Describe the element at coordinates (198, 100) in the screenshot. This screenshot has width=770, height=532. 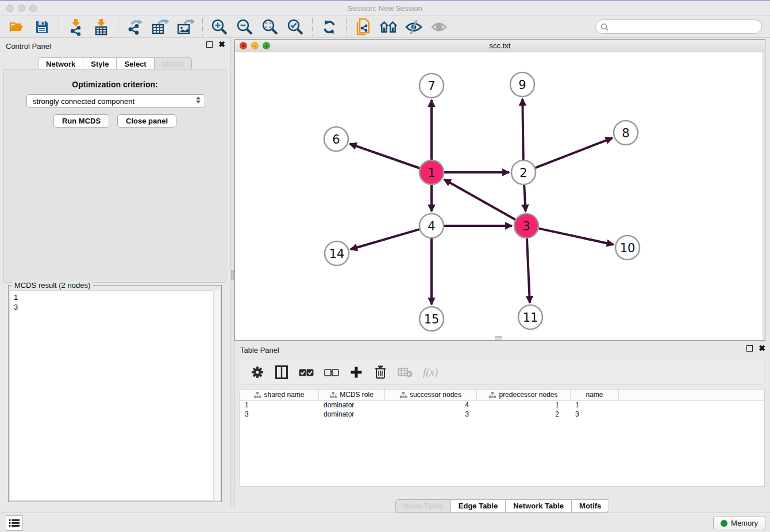
I see `dropdown-stepper-icon` at that location.